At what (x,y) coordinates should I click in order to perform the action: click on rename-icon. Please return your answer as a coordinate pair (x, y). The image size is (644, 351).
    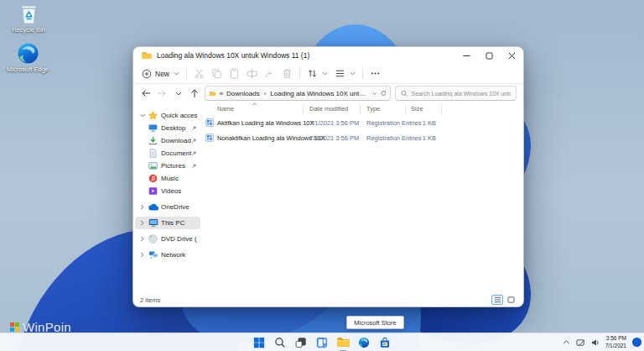
    Looking at the image, I should click on (252, 74).